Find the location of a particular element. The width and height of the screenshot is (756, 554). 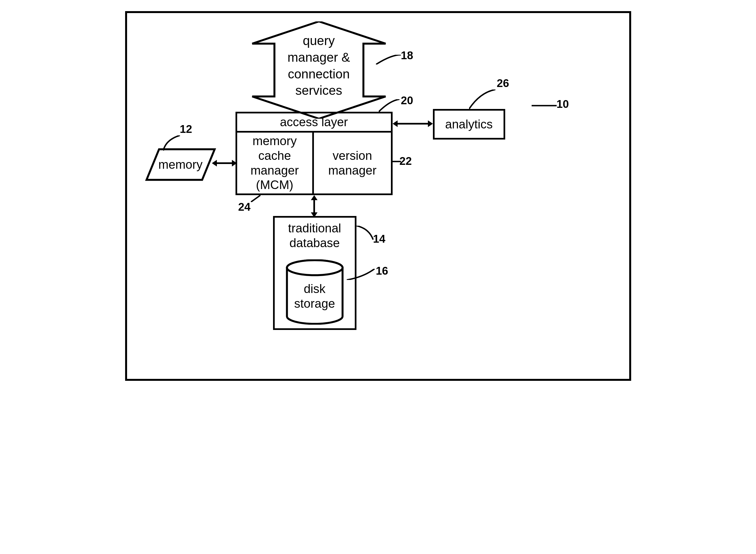

access-layer-text: access layer is located at coordinates (314, 122).